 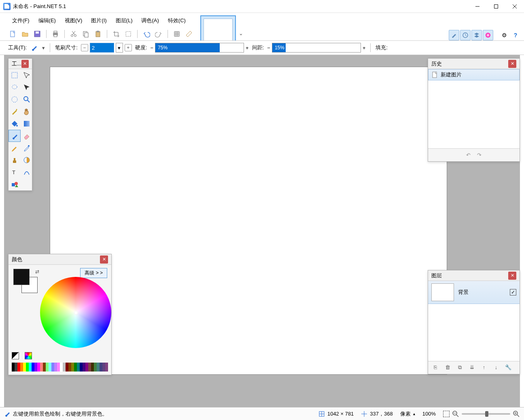 What do you see at coordinates (15, 87) in the screenshot?
I see `lasso-tool` at bounding box center [15, 87].